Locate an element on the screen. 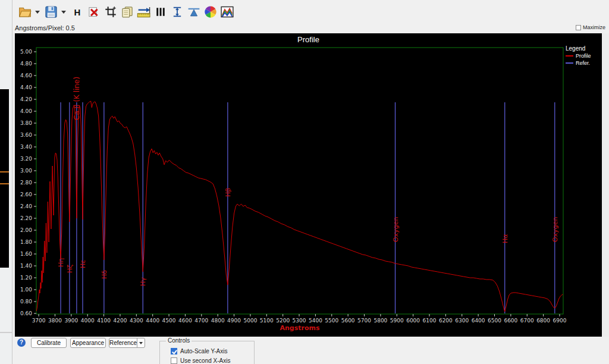  open-file-menu-button is located at coordinates (37, 12).